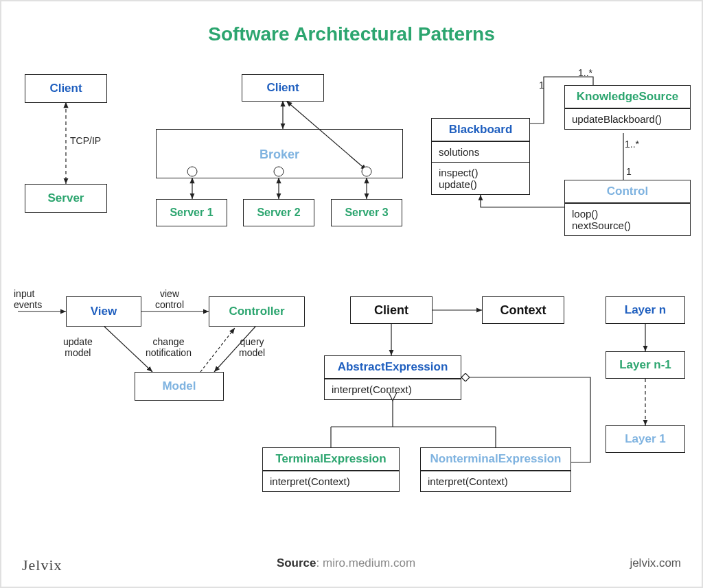  I want to click on mvc-controller-box: Controller, so click(257, 311).